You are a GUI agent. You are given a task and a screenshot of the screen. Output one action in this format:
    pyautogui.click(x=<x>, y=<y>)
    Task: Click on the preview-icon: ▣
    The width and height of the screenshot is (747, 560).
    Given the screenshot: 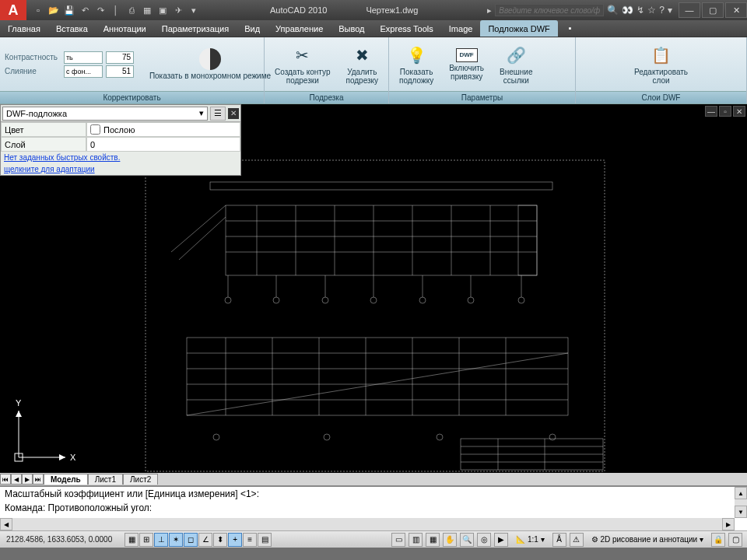 What is the action you would take?
    pyautogui.click(x=163, y=10)
    